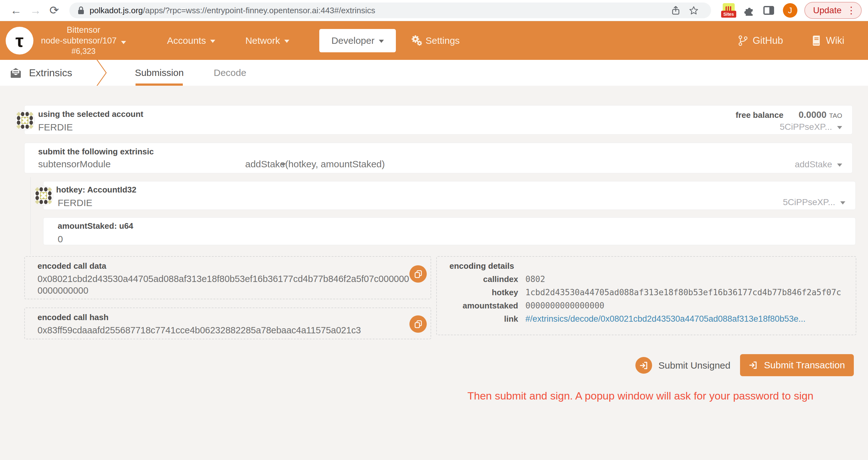 This screenshot has width=868, height=460. What do you see at coordinates (827, 10) in the screenshot?
I see `update-label: Update` at bounding box center [827, 10].